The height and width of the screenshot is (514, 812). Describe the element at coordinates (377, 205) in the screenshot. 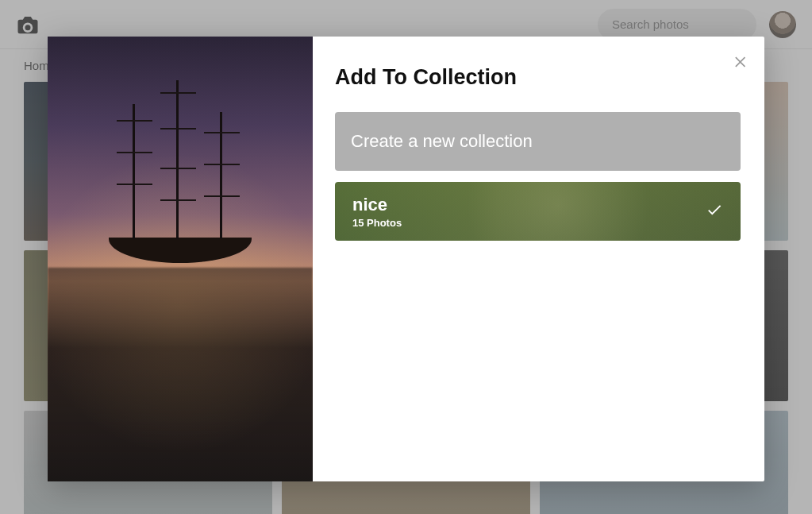

I see `collection-name: nice` at that location.